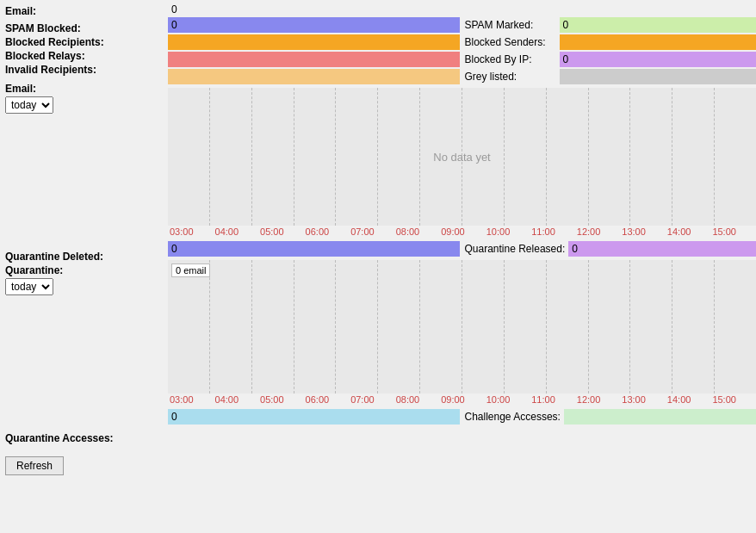  What do you see at coordinates (658, 59) in the screenshot?
I see `blocked-by-ip-bar: 0` at bounding box center [658, 59].